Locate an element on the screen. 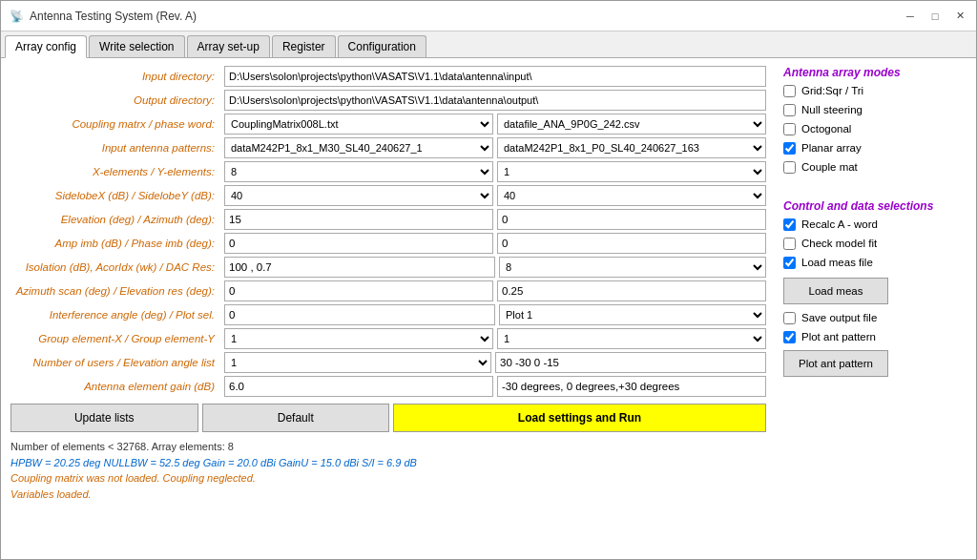  ctrl-recalc-row: Recalc A - word is located at coordinates (875, 224).